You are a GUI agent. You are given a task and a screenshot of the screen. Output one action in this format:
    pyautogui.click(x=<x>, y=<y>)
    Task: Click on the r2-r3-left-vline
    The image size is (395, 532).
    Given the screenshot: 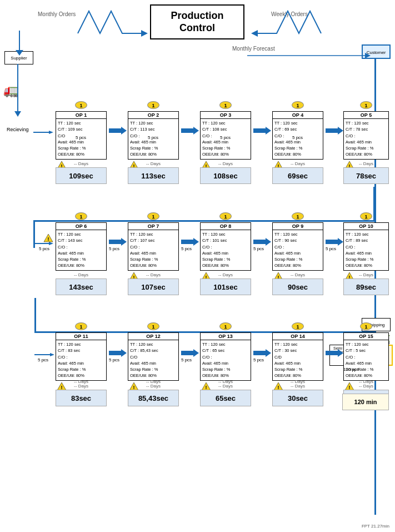 What is the action you would take?
    pyautogui.click(x=36, y=315)
    